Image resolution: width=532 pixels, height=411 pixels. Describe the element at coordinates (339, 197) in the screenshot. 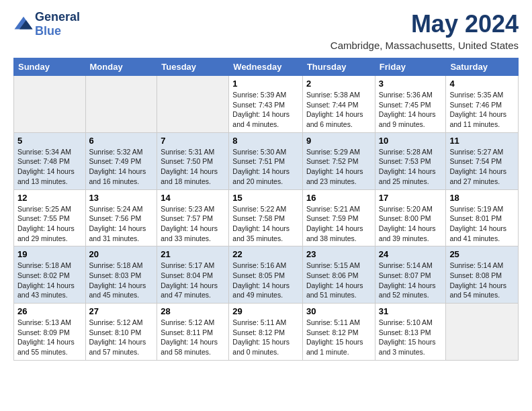

I see `day-number: 16` at that location.